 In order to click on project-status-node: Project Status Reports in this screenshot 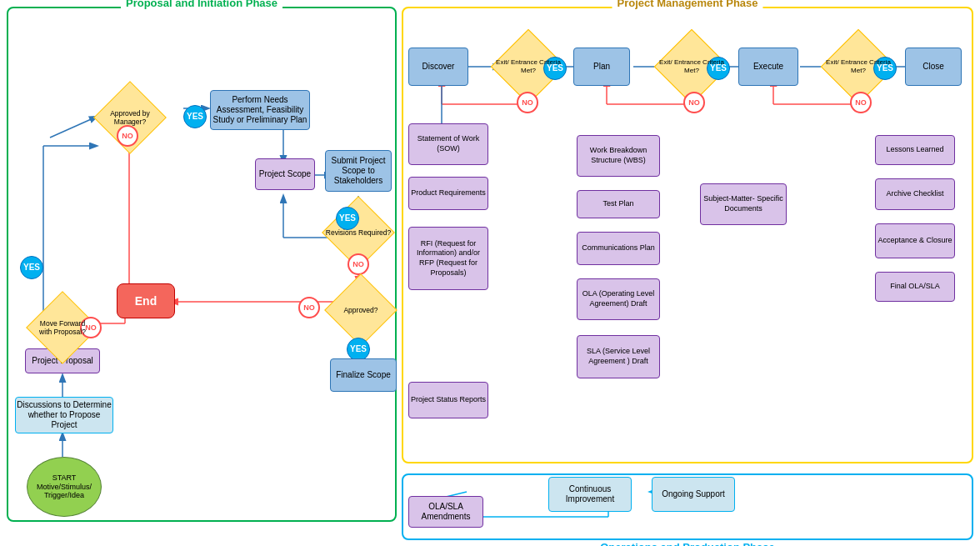, I will do `click(448, 400)`.